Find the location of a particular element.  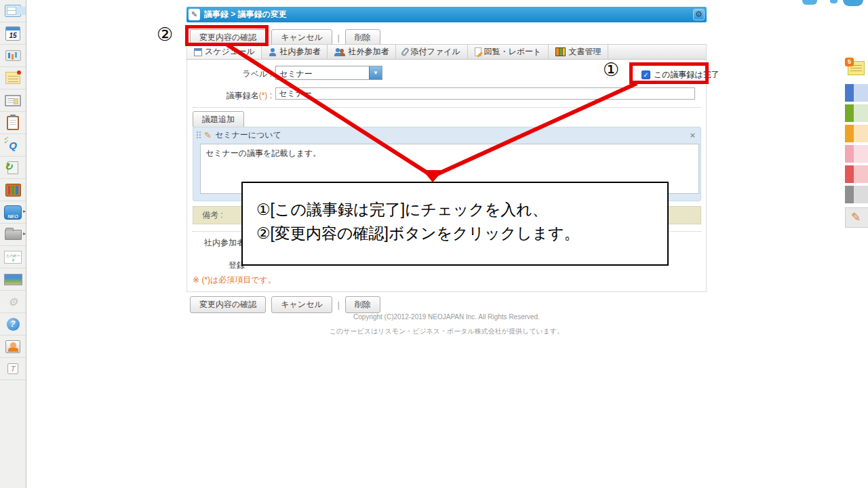

portal-icon is located at coordinates (13, 11).